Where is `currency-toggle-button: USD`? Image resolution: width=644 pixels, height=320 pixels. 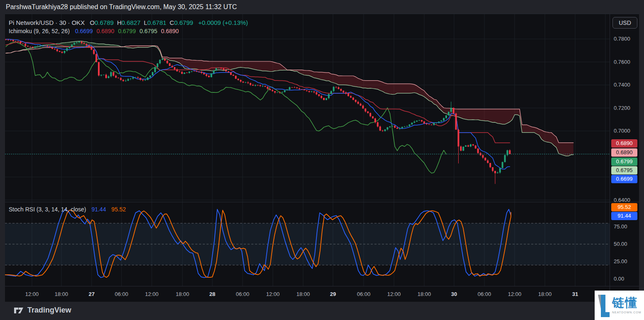
currency-toggle-button: USD is located at coordinates (625, 23).